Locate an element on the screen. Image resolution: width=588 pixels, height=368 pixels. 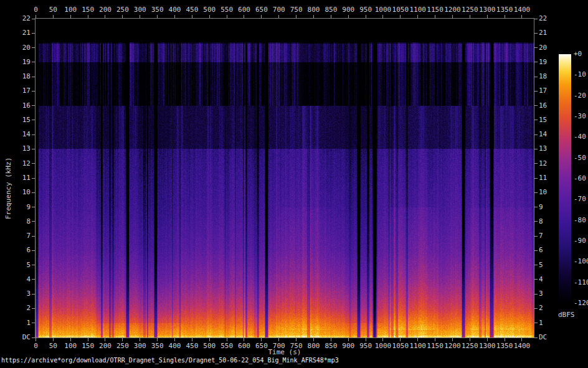
x-tick-label-bottom: 100 is located at coordinates (70, 346).